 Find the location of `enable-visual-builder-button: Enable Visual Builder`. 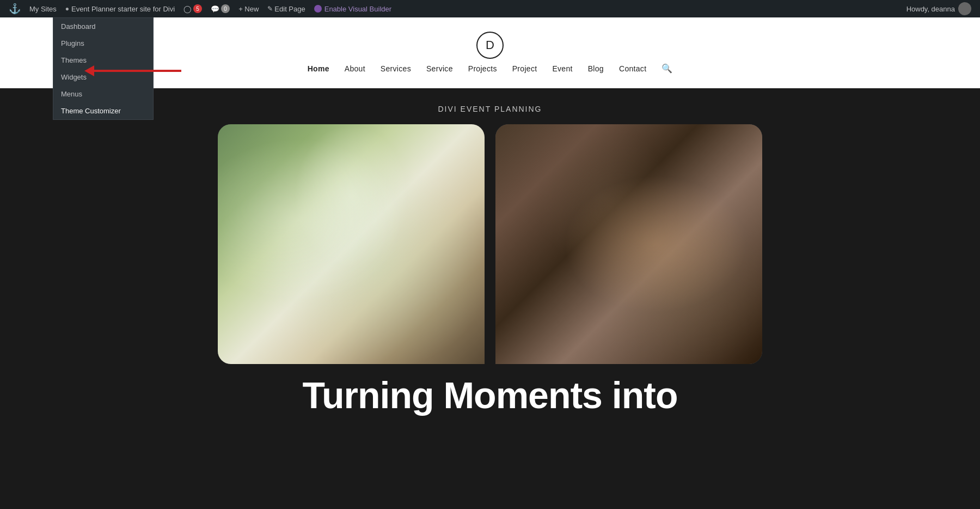

enable-visual-builder-button: Enable Visual Builder is located at coordinates (353, 9).